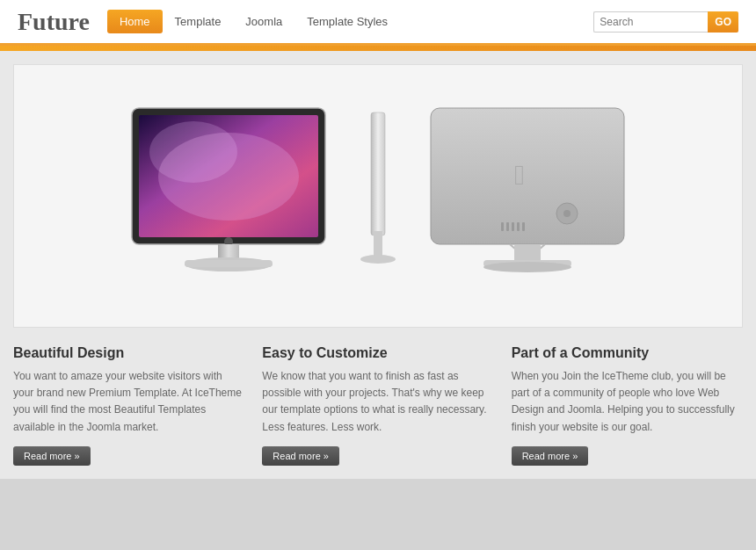  Describe the element at coordinates (350, 21) in the screenshot. I see `nav: Home Template Joomla Template Styles` at that location.